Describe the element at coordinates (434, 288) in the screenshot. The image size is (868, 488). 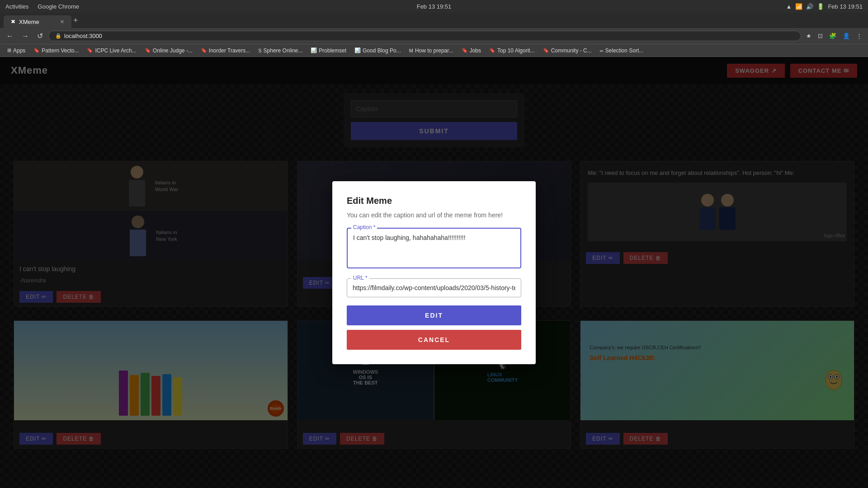
I see `modal-url-input` at that location.